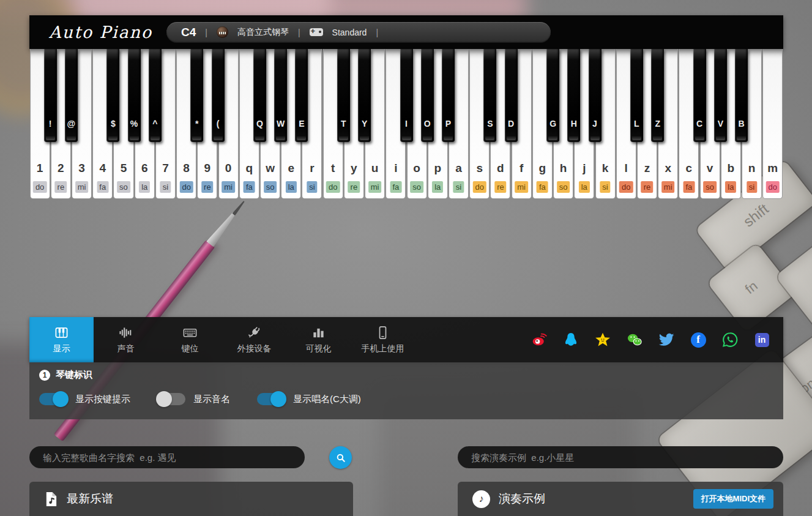 This screenshot has height=516, width=812. Describe the element at coordinates (571, 340) in the screenshot. I see `qq-icon` at that location.